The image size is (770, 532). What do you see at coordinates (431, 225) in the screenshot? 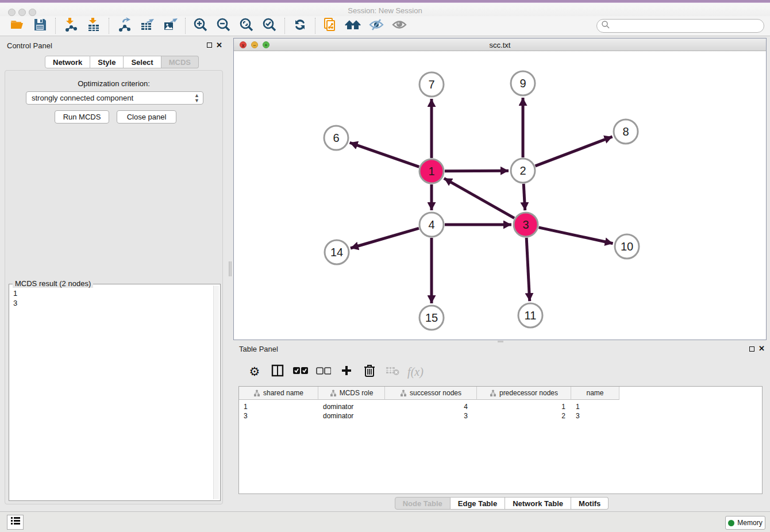
I see `graph-node-label: 4` at bounding box center [431, 225].